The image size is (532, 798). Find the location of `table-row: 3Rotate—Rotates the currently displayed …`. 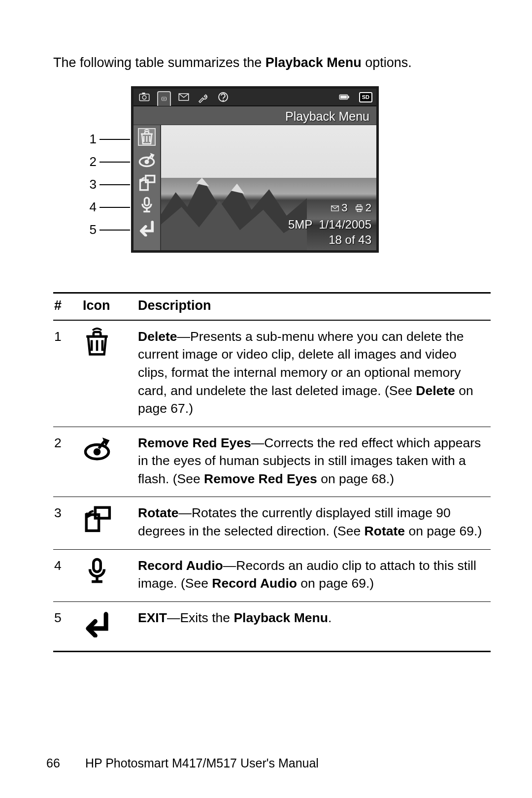

table-row: 3Rotate—Rotates the currently displayed … is located at coordinates (272, 523).